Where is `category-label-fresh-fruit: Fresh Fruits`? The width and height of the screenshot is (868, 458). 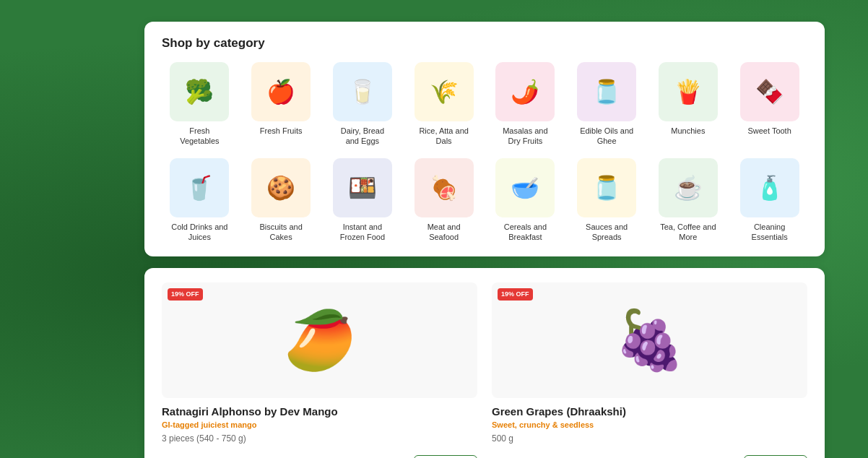 category-label-fresh-fruit: Fresh Fruits is located at coordinates (282, 131).